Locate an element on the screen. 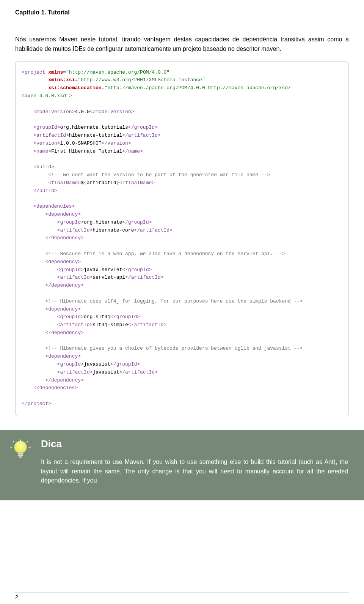  code-token: xmlns is located at coordinates (55, 72).